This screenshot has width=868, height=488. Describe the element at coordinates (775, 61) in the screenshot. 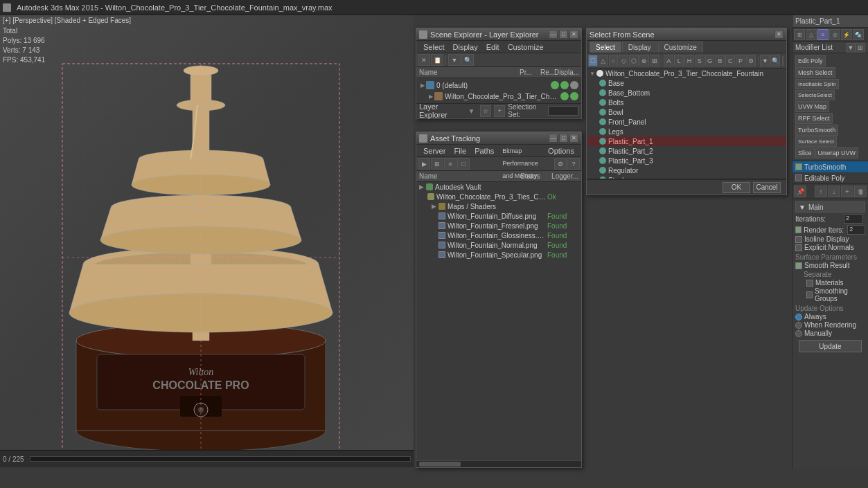

I see `sfs-tb-18: 🔍` at that location.